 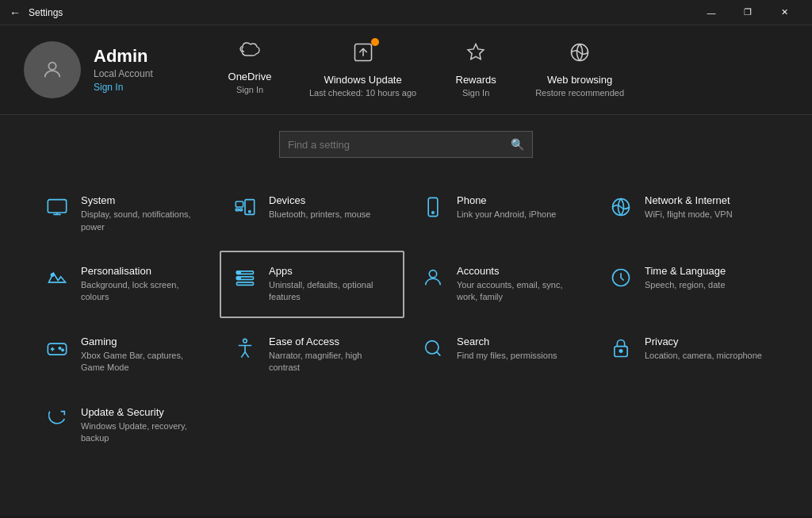 I want to click on settings-desc-devices: Bluetooth, printers, mouse, so click(x=320, y=214).